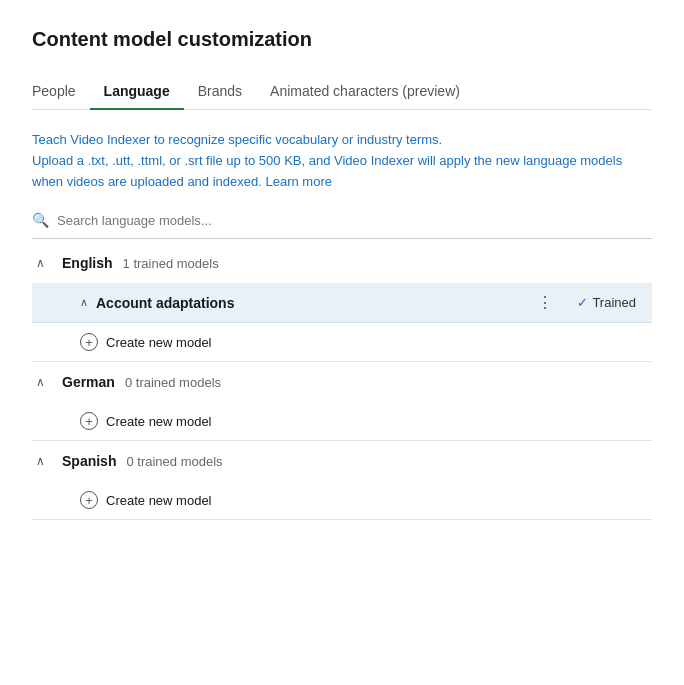  What do you see at coordinates (171, 264) in the screenshot?
I see `english-model-count: 1 trained models` at bounding box center [171, 264].